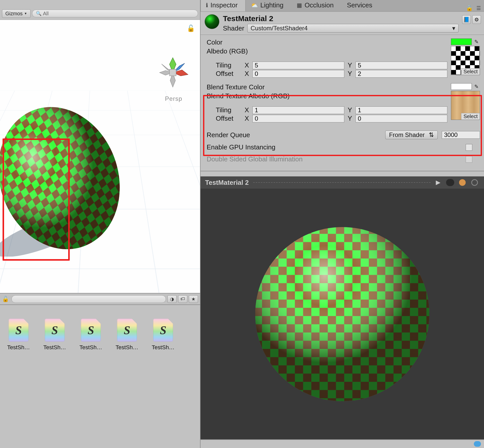 Image resolution: width=484 pixels, height=448 pixels. I want to click on blend-color-label: Blend Texture Color, so click(327, 87).